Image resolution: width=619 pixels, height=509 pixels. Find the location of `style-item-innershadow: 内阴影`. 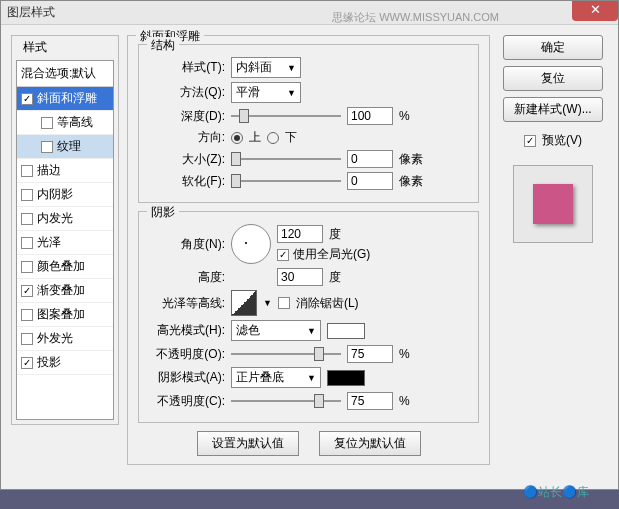

style-item-innershadow: 内阴影 is located at coordinates (65, 195).